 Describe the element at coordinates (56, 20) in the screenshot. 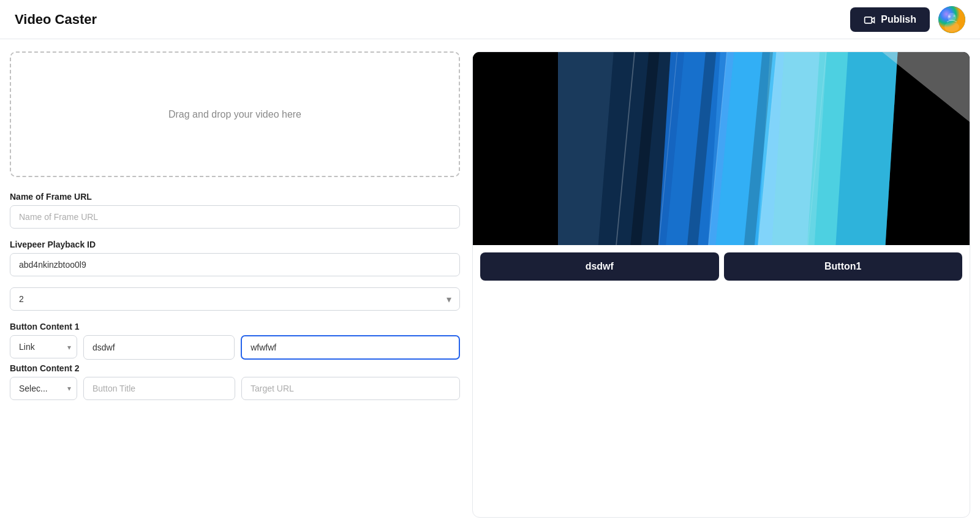

I see `app-title: Video Caster` at that location.